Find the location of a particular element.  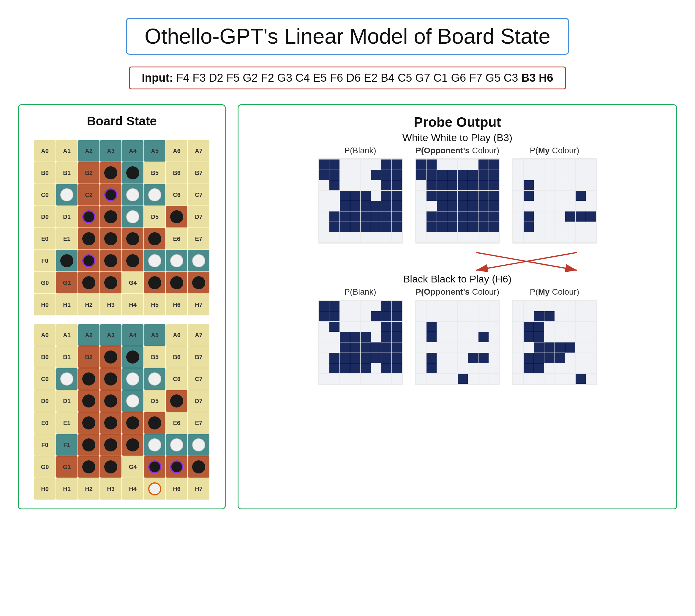

arrows-container is located at coordinates (457, 261).